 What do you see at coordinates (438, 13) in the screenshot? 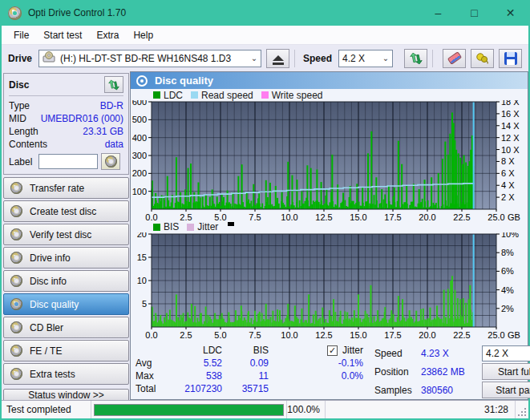
I see `minimize-button: –` at bounding box center [438, 13].